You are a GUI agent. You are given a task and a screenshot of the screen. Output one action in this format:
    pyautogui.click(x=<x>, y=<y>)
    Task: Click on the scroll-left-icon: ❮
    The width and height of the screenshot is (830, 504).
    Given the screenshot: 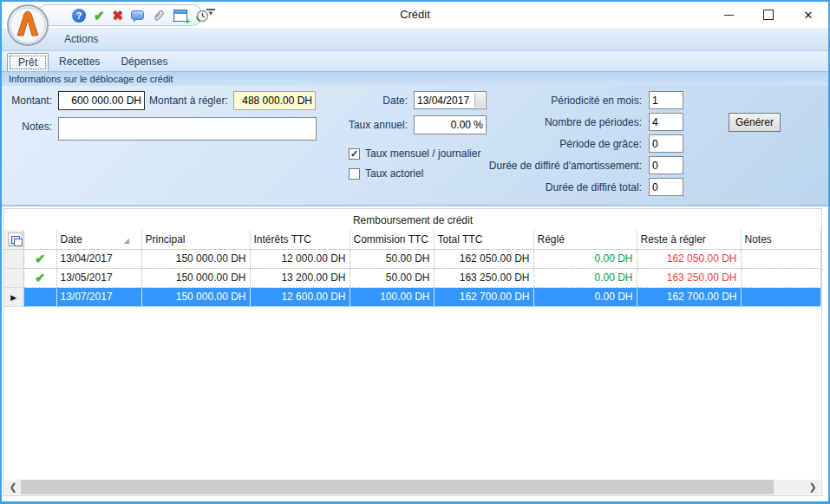 What is the action you would take?
    pyautogui.click(x=13, y=488)
    